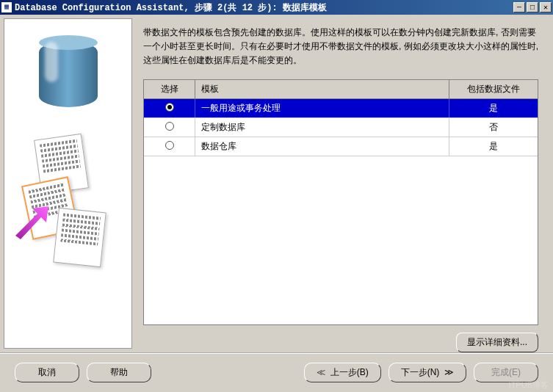  Describe the element at coordinates (497, 342) in the screenshot. I see `show-details-button: 显示详细资料...` at that location.